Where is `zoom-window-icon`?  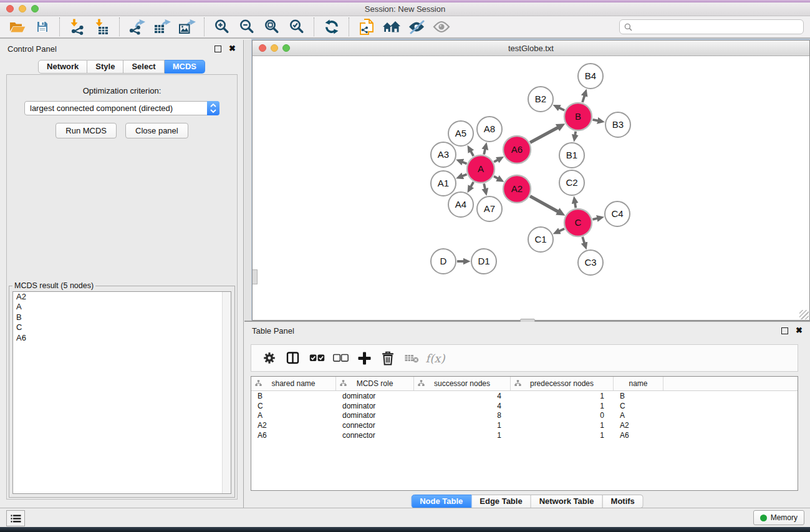
zoom-window-icon is located at coordinates (35, 9).